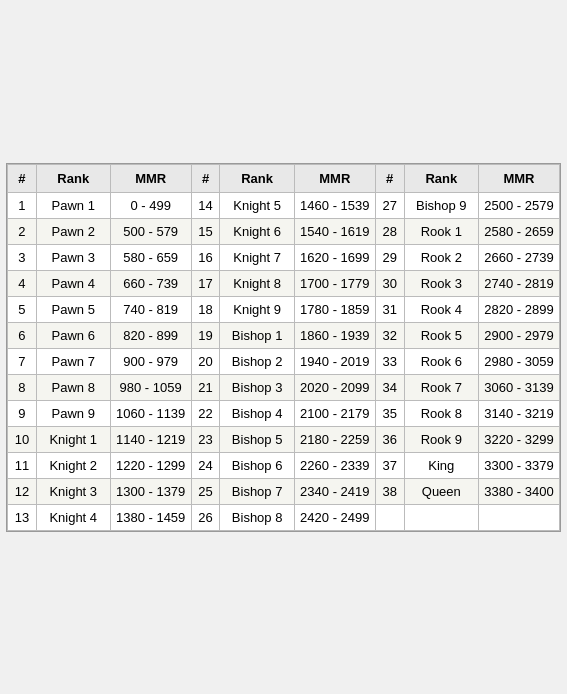  What do you see at coordinates (284, 361) in the screenshot?
I see `table-row: 7Pawn 7900 - 97920Bishop 21940 - 201933R…` at bounding box center [284, 361].